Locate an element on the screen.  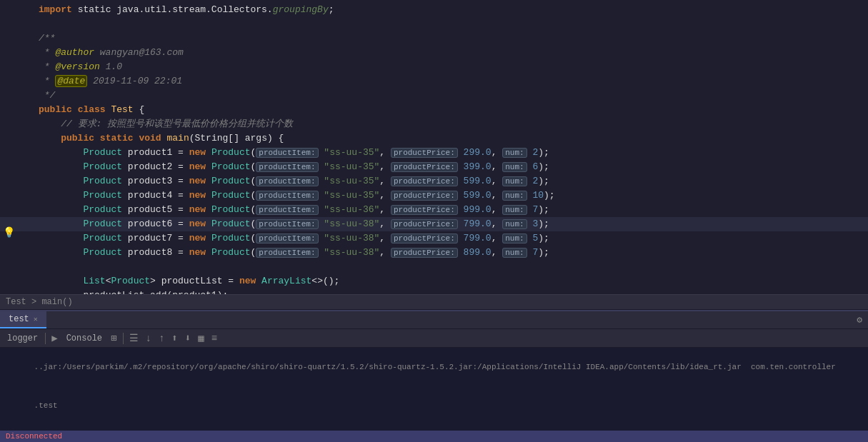
code-text: import static java.util.stream.Collector… is located at coordinates (452, 10).